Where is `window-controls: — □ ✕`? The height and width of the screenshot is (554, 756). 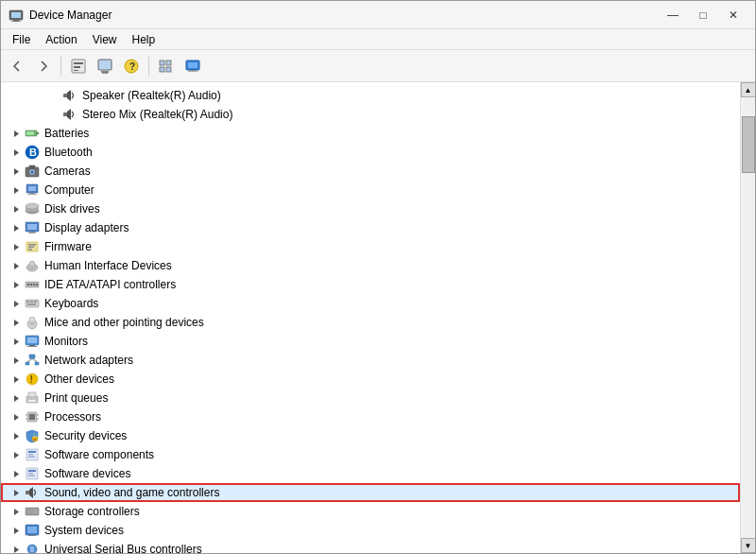
window-controls: — □ ✕ is located at coordinates (703, 15).